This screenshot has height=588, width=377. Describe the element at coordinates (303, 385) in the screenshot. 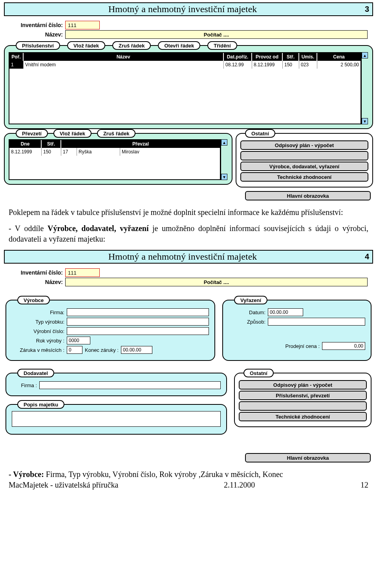

I see `odpis-plan-button-2: Odpisový plán - výpočet` at that location.